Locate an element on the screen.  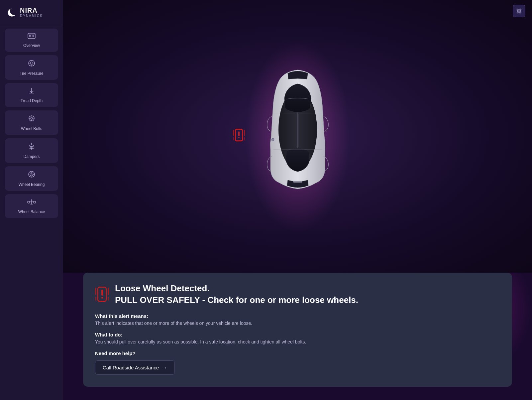
alert-title-line1: Loose Wheel Detected. is located at coordinates (237, 289).